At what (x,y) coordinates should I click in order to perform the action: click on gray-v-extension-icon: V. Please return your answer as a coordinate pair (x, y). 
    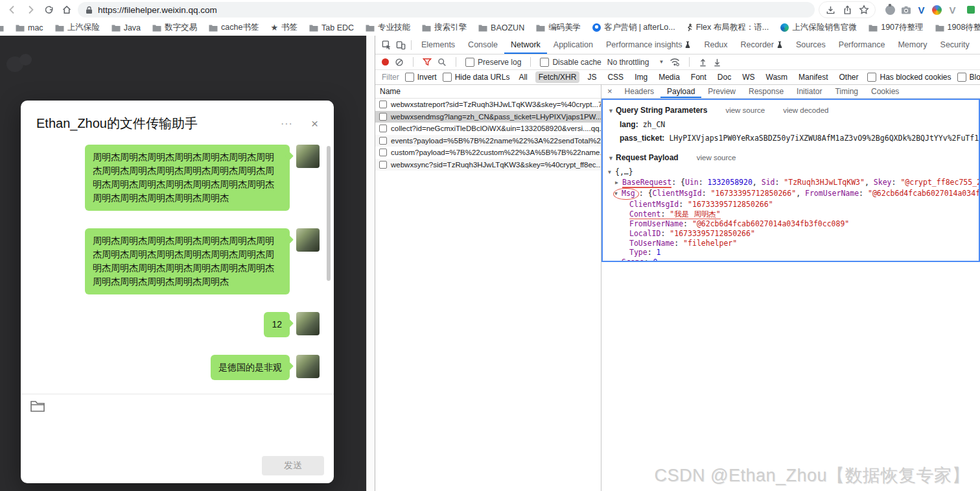
    Looking at the image, I should click on (953, 10).